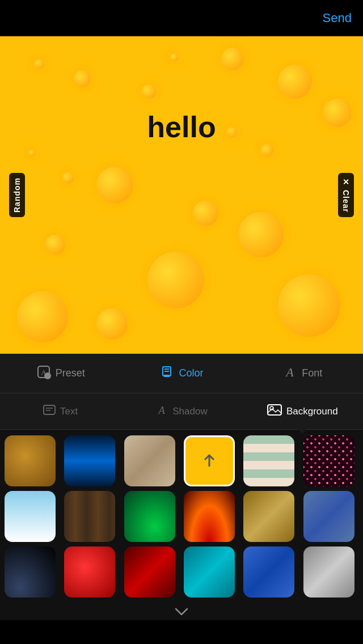  I want to click on tab-shadow-label: Shadow, so click(189, 412).